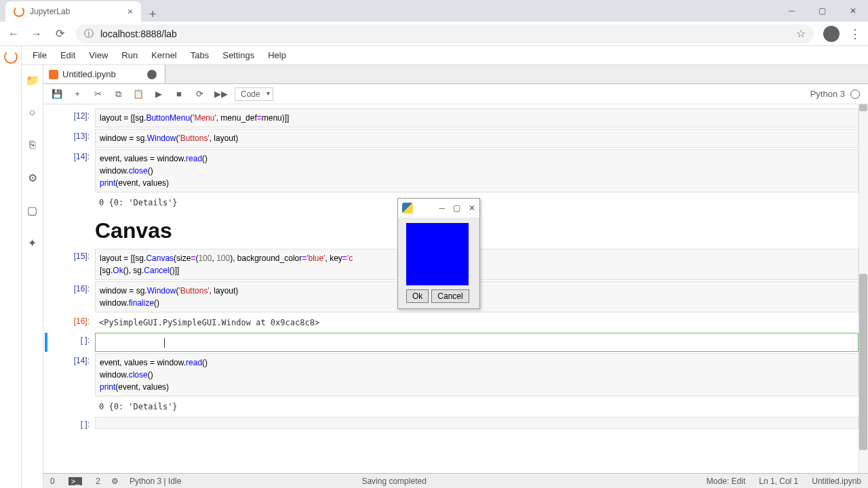  I want to click on menu-kernel: Kernel, so click(164, 56).